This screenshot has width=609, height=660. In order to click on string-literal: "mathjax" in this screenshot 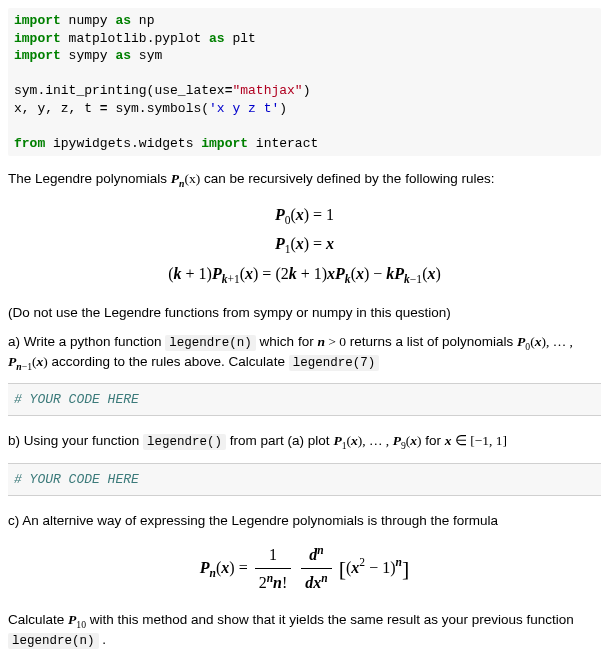, I will do `click(267, 90)`.